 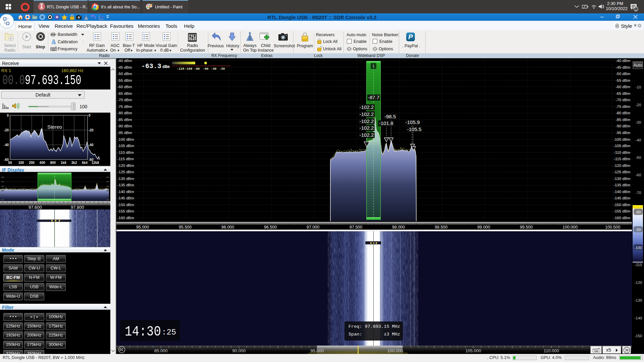 What do you see at coordinates (638, 230) in the screenshot?
I see `svg-text: -90` at bounding box center [638, 230].